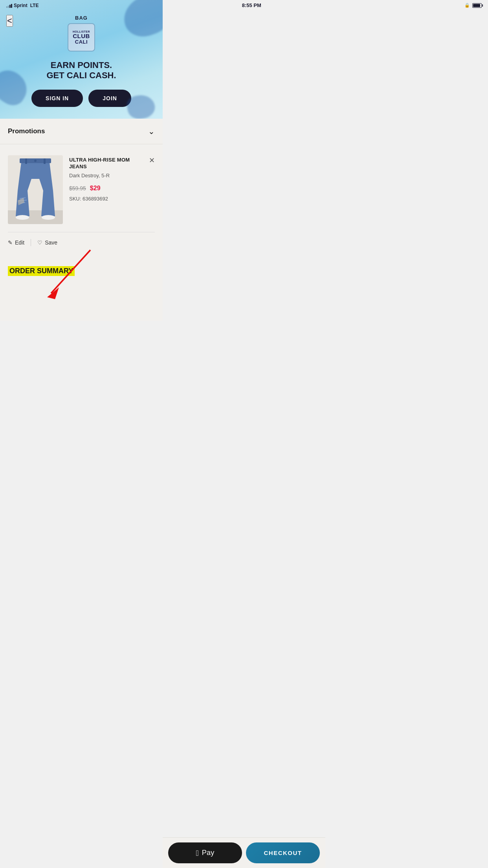 Image resolution: width=488 pixels, height=868 pixels. What do you see at coordinates (20, 243) in the screenshot?
I see `edit-label: Edit` at bounding box center [20, 243].